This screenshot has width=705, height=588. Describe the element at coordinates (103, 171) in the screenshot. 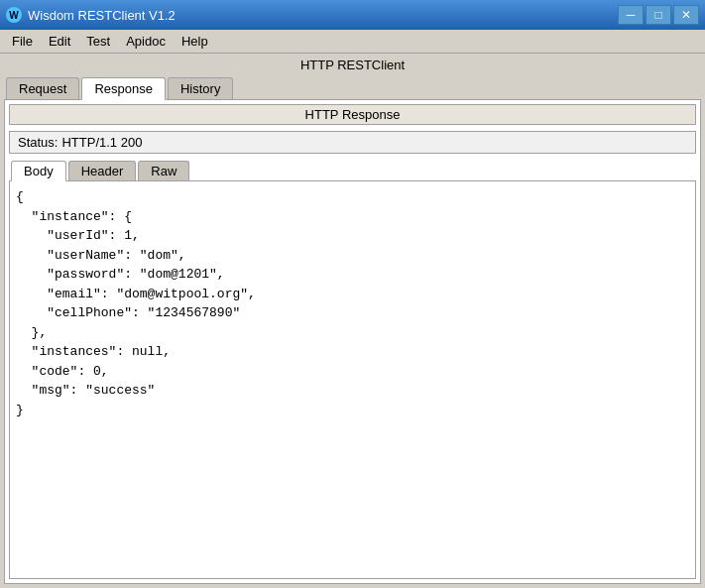

I see `tab-header: Header` at that location.